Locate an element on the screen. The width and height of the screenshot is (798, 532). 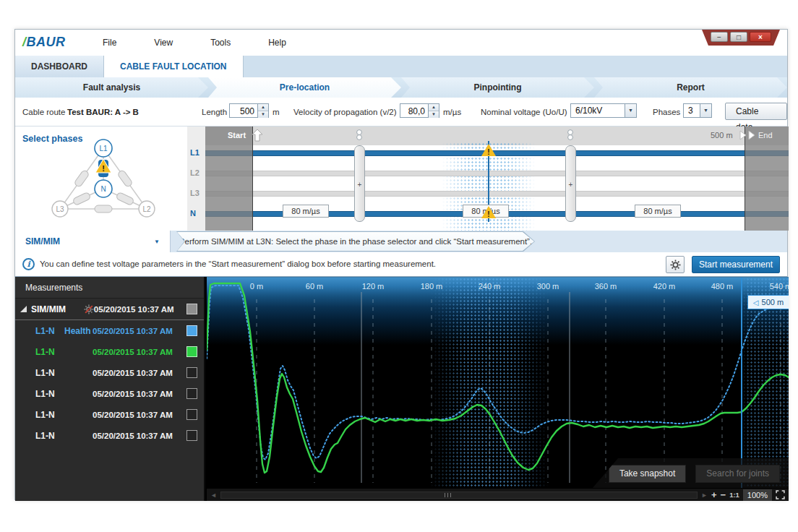
axis-label: 480 m is located at coordinates (723, 286).